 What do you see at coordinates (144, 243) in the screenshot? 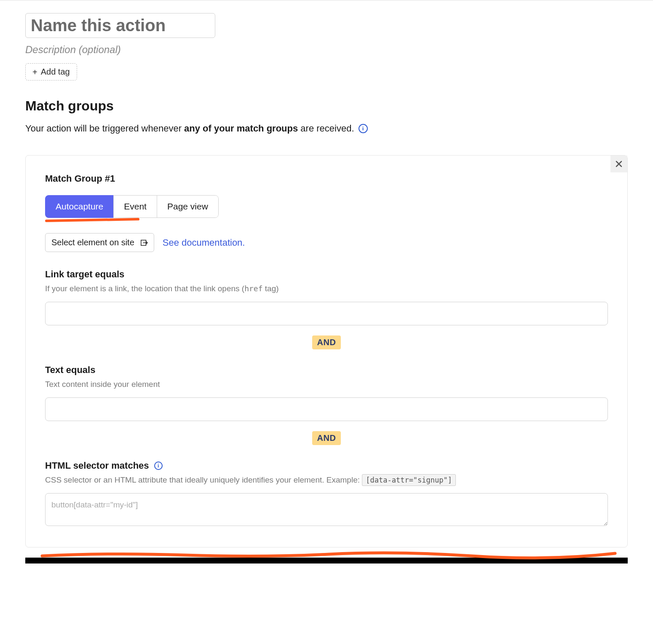
I see `export-icon` at bounding box center [144, 243].